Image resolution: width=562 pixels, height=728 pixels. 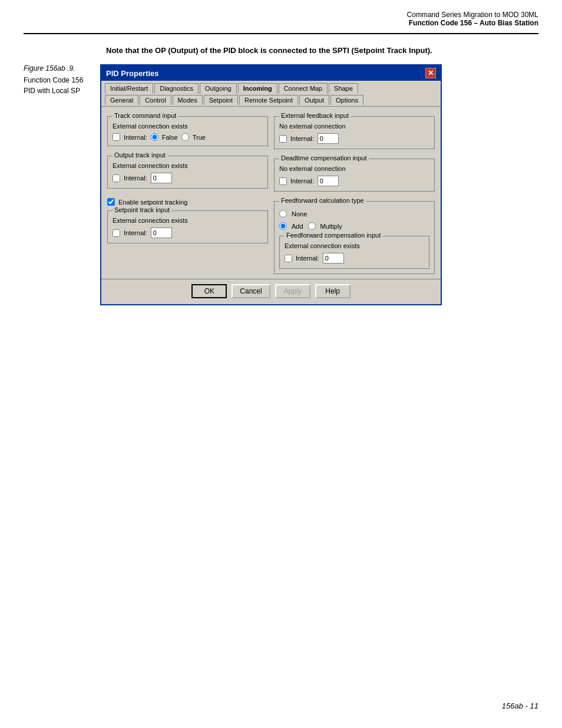 I want to click on deadtime-compensation-internal-checkbox, so click(x=283, y=182).